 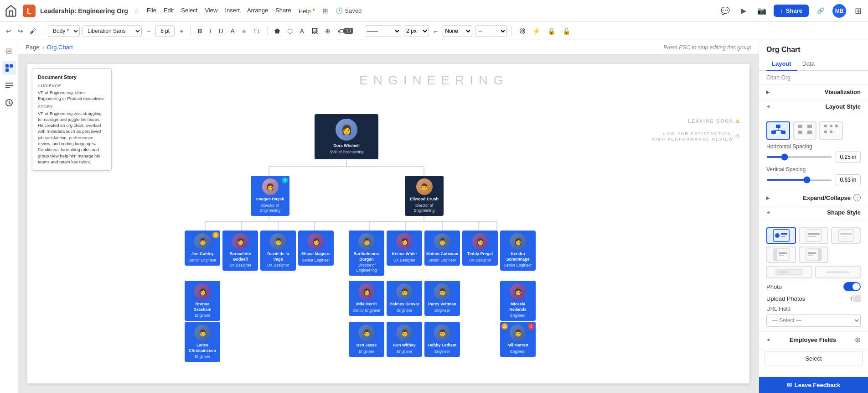 I want to click on l3-node-7: 👩 Teddy Pregal UX Designer, so click(x=480, y=248).